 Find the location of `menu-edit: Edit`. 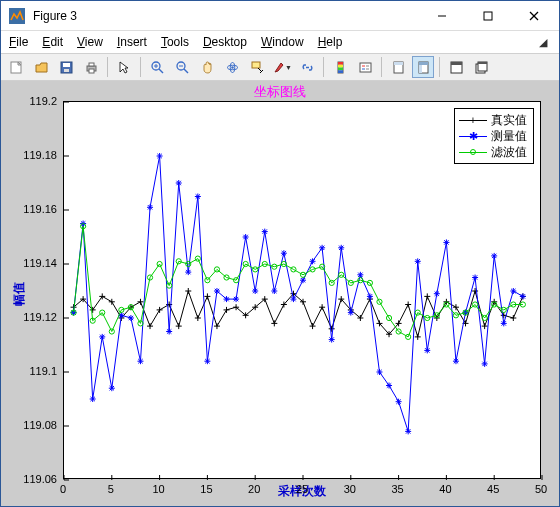

menu-edit: Edit is located at coordinates (52, 42).